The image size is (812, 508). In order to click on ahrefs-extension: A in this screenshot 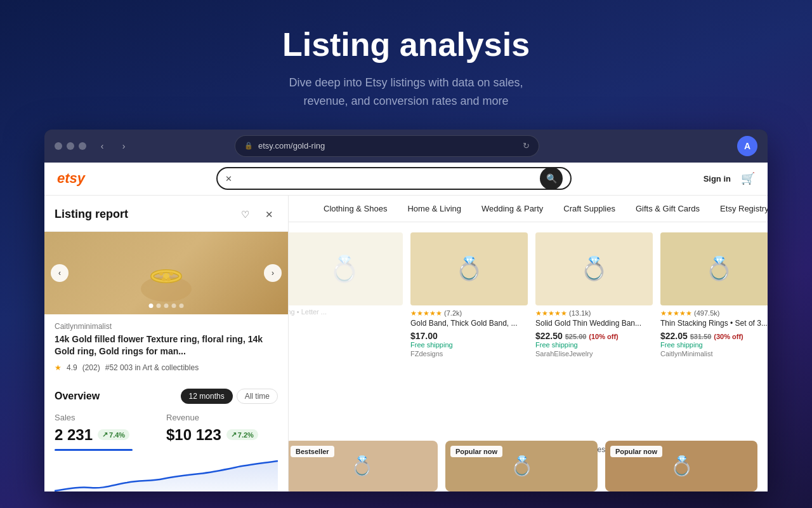, I will do `click(747, 146)`.